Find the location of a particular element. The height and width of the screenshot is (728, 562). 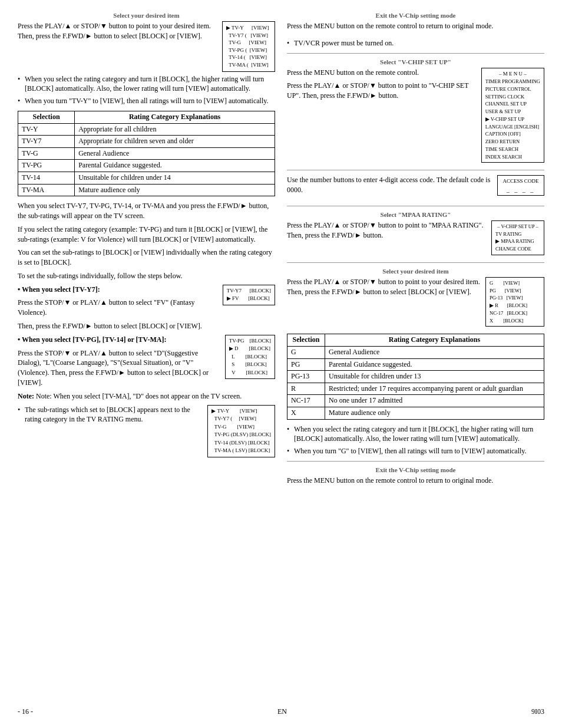

rating-table-2: Selection Rating Category Explanations G… is located at coordinates (416, 376).